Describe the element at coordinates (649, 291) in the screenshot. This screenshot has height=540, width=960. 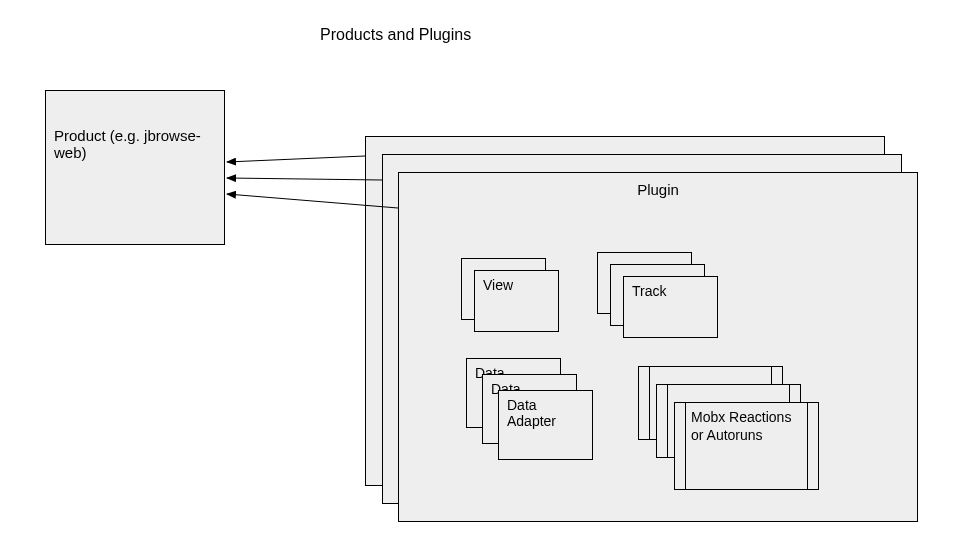
I see `track-label: Track` at that location.